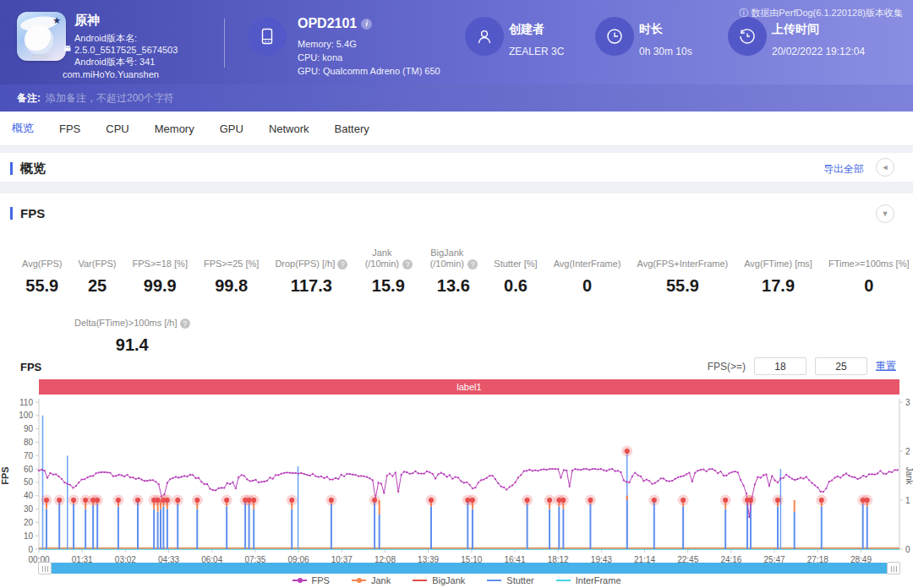  Describe the element at coordinates (841, 367) in the screenshot. I see `fps-threshold-high-input` at that location.